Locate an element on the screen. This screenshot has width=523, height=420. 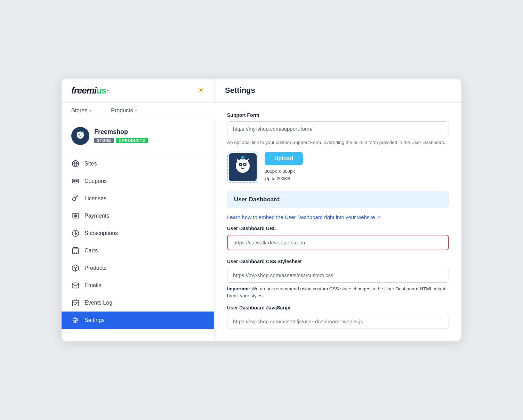
store-info: Freemshop STORE 2 PRODUCTS is located at coordinates (121, 136).